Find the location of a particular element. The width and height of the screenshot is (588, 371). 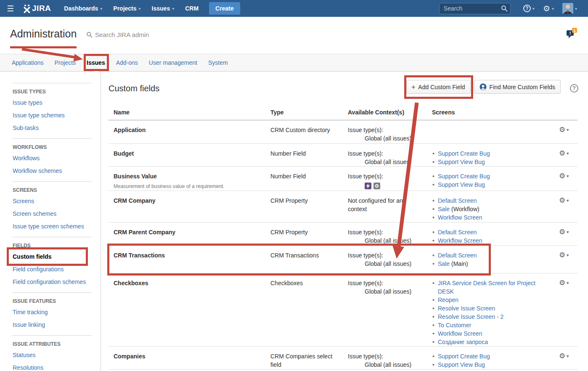

sidebar-item-workflows: Workflows is located at coordinates (52, 158).